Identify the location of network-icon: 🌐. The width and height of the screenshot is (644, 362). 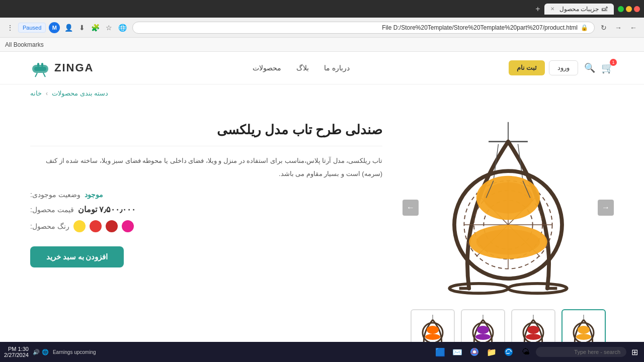
(45, 352).